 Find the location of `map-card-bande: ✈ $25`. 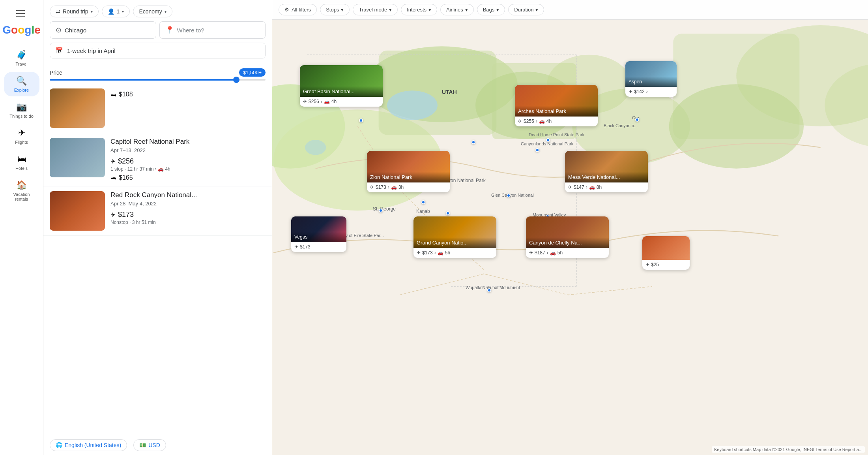

map-card-bande: ✈ $25 is located at coordinates (666, 253).